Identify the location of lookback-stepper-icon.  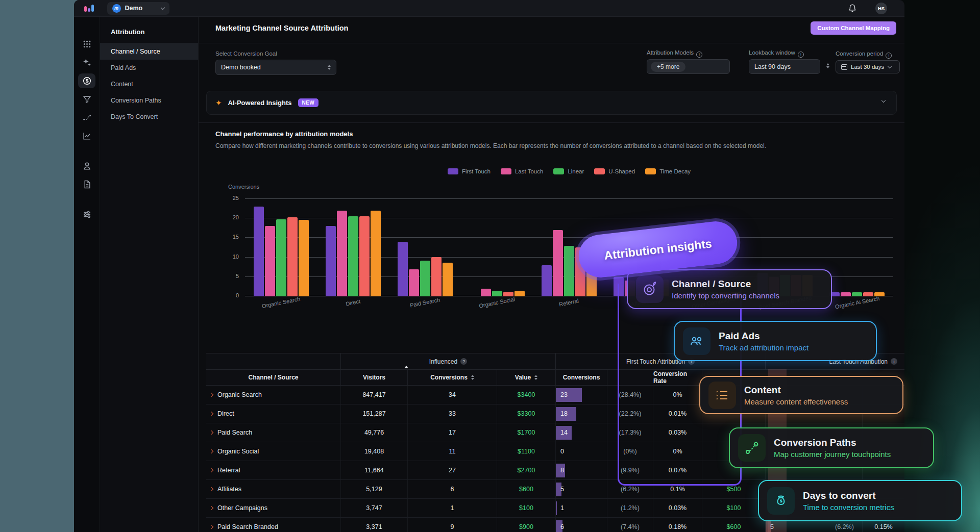
(828, 66).